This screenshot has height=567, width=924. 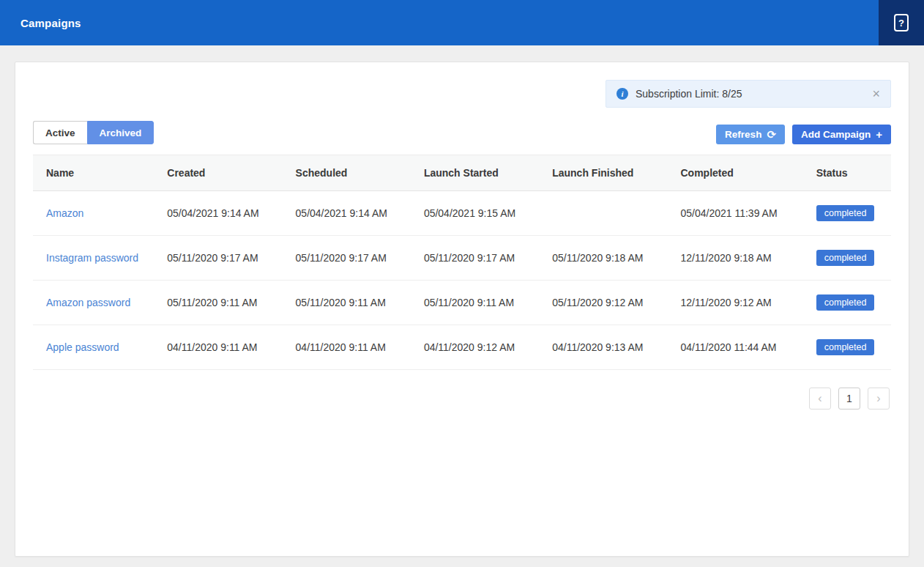 What do you see at coordinates (462, 399) in the screenshot?
I see `pagination: ‹ 1 ›` at bounding box center [462, 399].